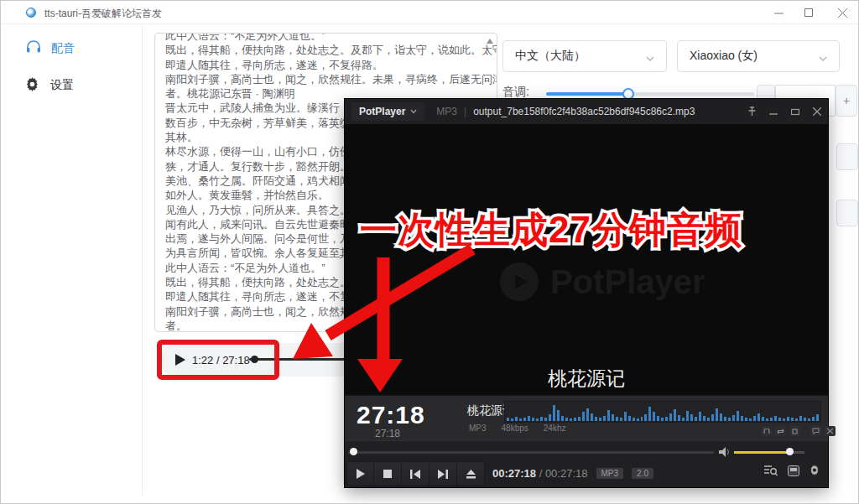  What do you see at coordinates (830, 431) in the screenshot?
I see `shuffle-icon` at bounding box center [830, 431].